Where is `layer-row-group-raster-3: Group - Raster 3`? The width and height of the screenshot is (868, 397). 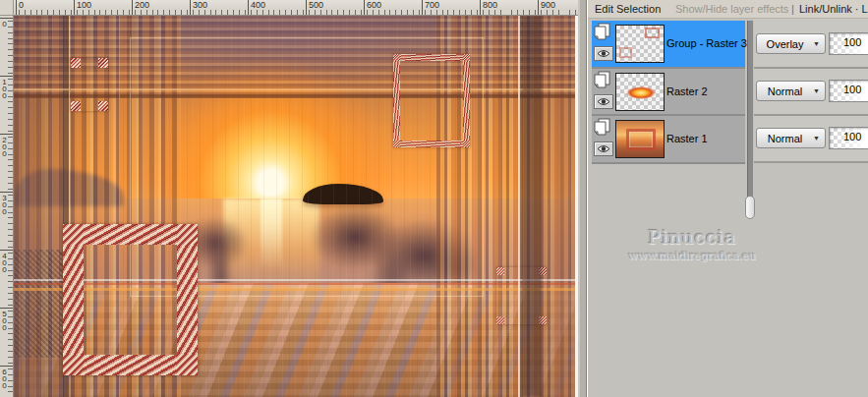
layer-row-group-raster-3: Group - Raster 3 is located at coordinates (668, 43).